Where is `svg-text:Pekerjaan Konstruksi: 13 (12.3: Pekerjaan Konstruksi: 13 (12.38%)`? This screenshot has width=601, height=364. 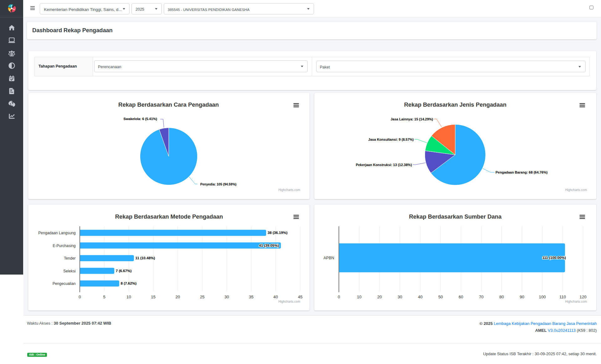
svg-text:Pekerjaan Konstruksi: 13 (12.3: Pekerjaan Konstruksi: 13 (12.38%) is located at coordinates (384, 165).